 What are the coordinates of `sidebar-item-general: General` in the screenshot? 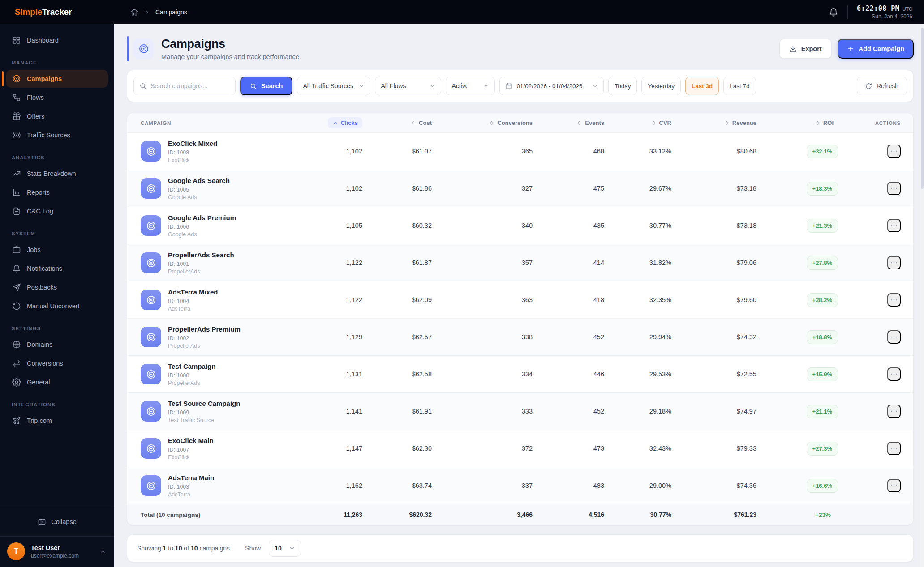 It's located at (57, 382).